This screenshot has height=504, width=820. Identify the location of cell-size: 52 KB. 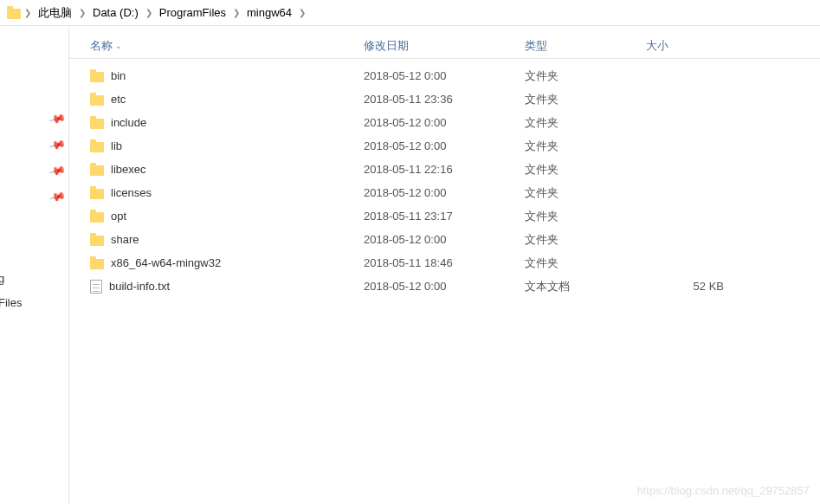
(698, 286).